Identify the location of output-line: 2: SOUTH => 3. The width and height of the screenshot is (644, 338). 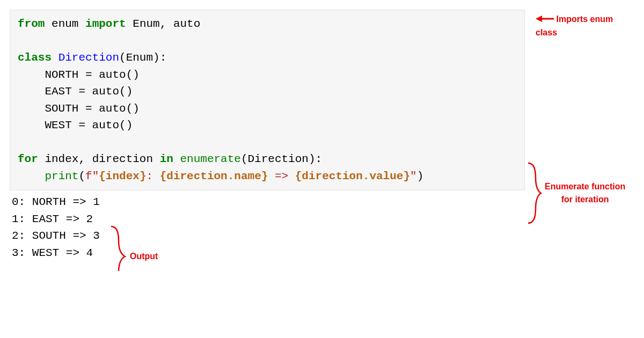
(56, 236).